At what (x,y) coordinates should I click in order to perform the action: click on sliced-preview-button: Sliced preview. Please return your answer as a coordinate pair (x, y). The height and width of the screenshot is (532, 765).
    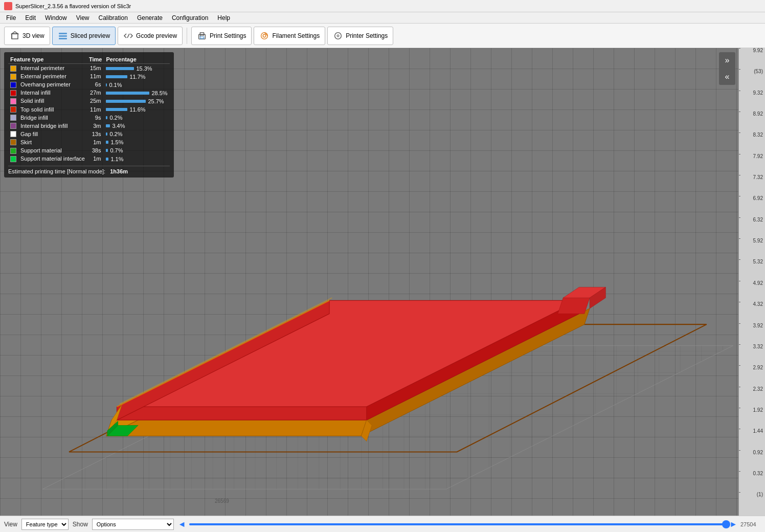
    Looking at the image, I should click on (84, 36).